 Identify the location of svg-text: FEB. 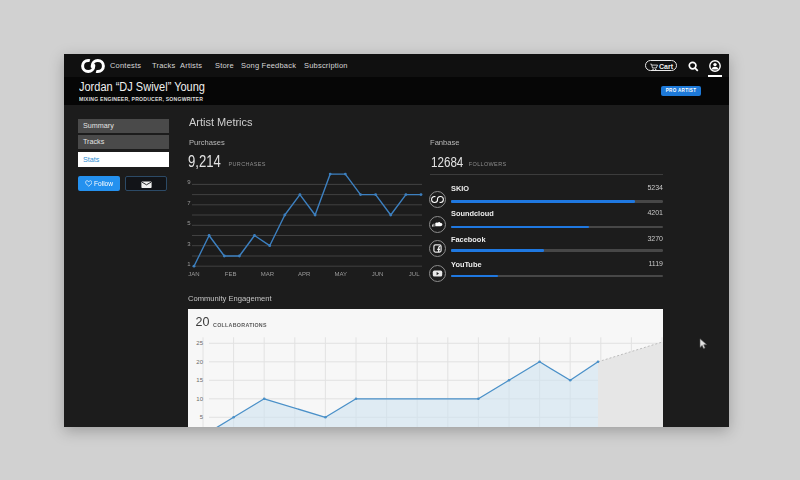
(231, 274).